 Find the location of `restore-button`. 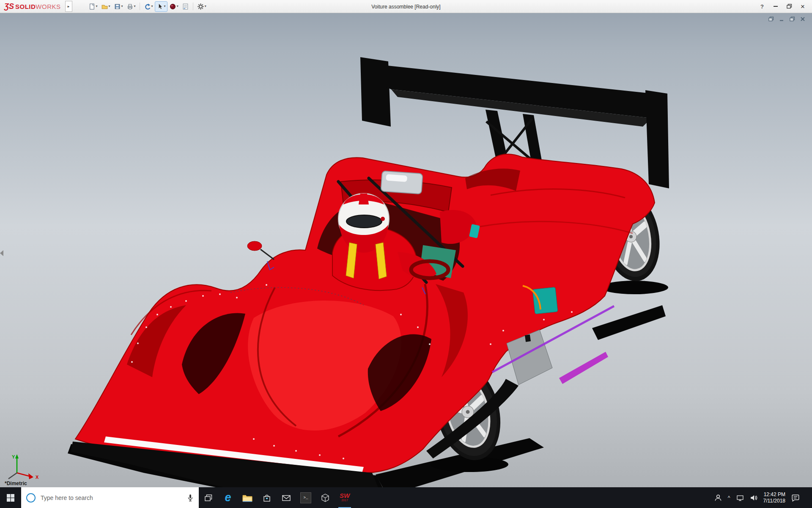

restore-button is located at coordinates (789, 6).